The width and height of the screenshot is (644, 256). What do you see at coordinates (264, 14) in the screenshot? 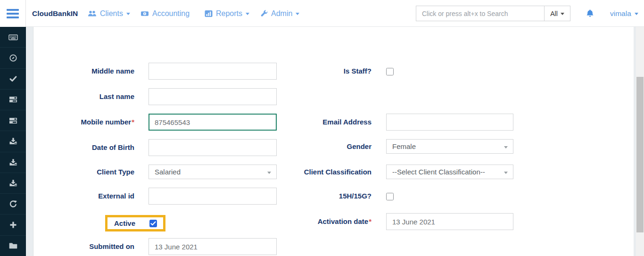
I see `wrench-icon` at bounding box center [264, 14].